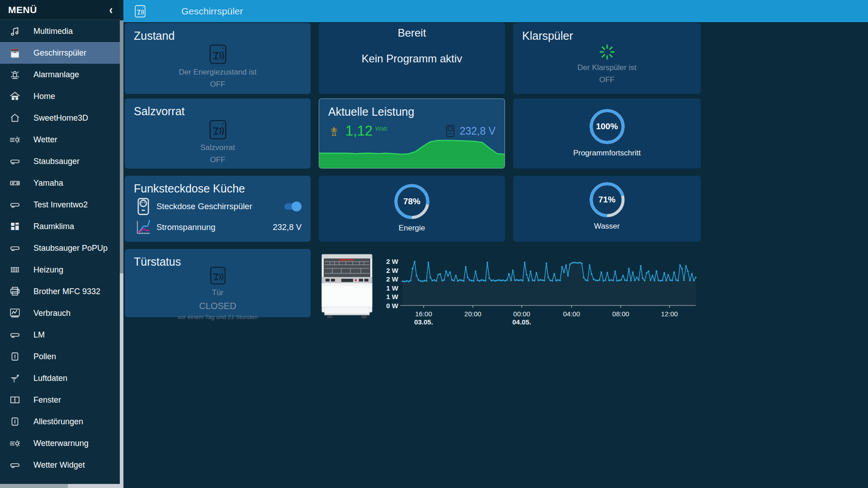 This screenshot has width=868, height=488. I want to click on sidebar-item-wetter-widget: Wetter Widget, so click(60, 465).